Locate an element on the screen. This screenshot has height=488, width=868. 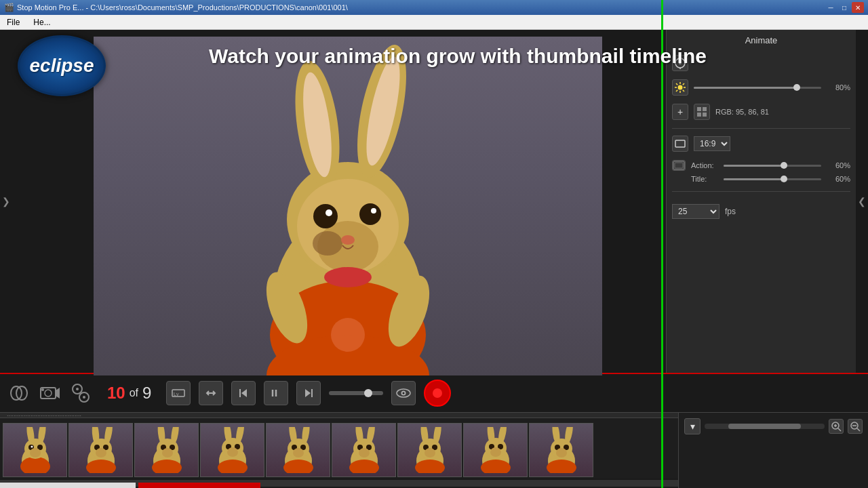
window-title: Stop Motion Pro E... - C:\Users\ross\Doc… is located at coordinates (182, 7).